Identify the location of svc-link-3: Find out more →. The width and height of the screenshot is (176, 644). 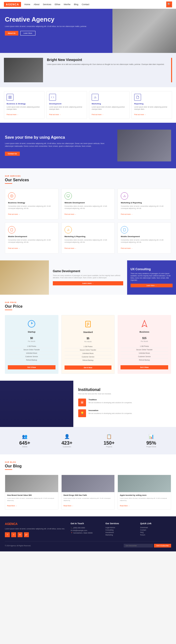
(14, 248).